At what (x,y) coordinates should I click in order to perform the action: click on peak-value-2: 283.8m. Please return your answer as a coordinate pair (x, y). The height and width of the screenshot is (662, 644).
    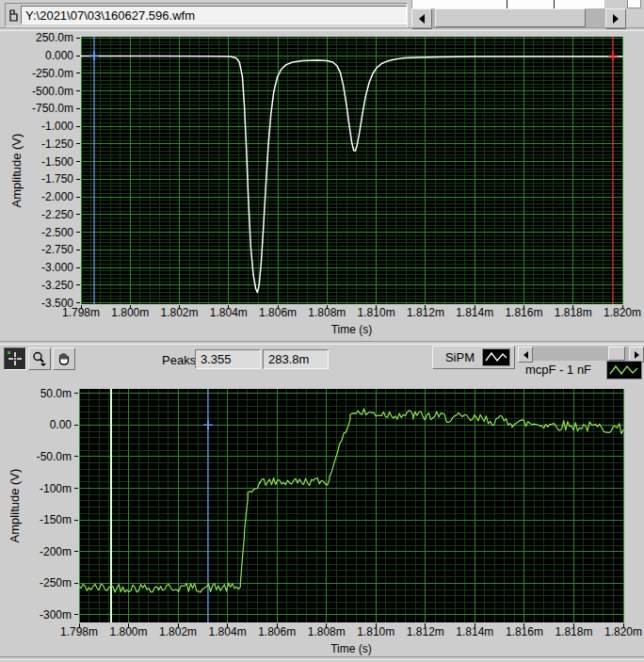
    Looking at the image, I should click on (288, 360).